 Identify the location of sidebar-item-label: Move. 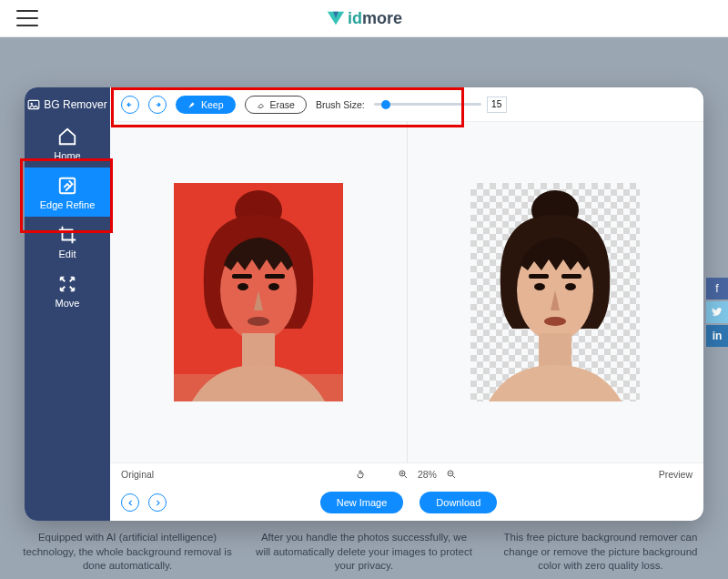
(67, 303).